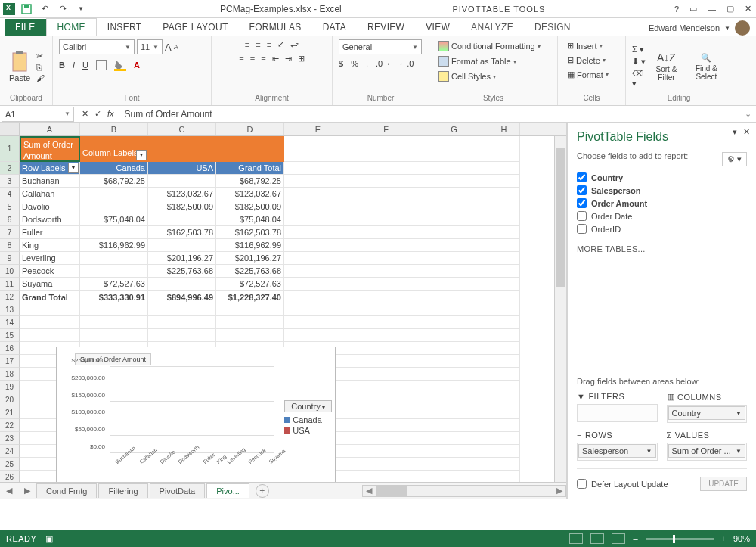 This screenshot has width=756, height=547. What do you see at coordinates (10, 310) in the screenshot?
I see `row-header: 13` at bounding box center [10, 310].